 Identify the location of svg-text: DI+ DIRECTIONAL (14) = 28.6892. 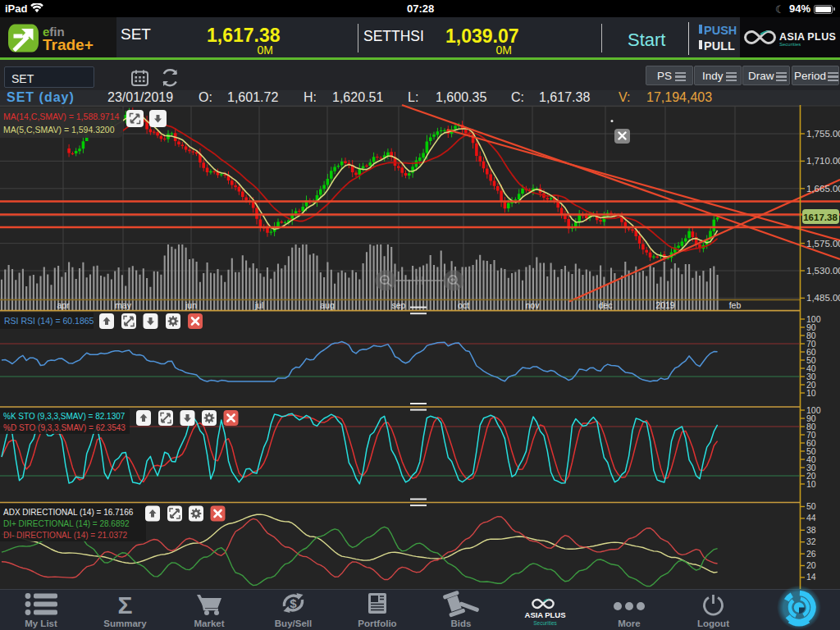
(66, 523).